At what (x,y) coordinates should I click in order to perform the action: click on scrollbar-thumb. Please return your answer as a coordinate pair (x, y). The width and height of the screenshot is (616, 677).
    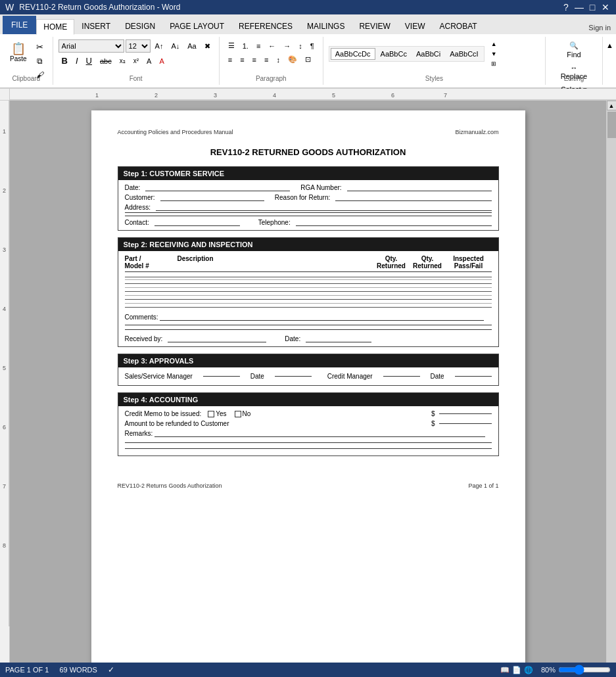
    Looking at the image, I should click on (611, 125).